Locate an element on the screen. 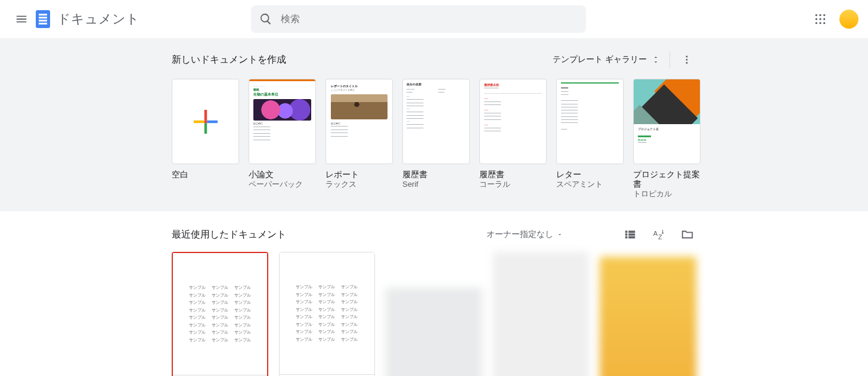 Image resolution: width=868 pixels, height=376 pixels. sort-button: AZ is located at coordinates (659, 235).